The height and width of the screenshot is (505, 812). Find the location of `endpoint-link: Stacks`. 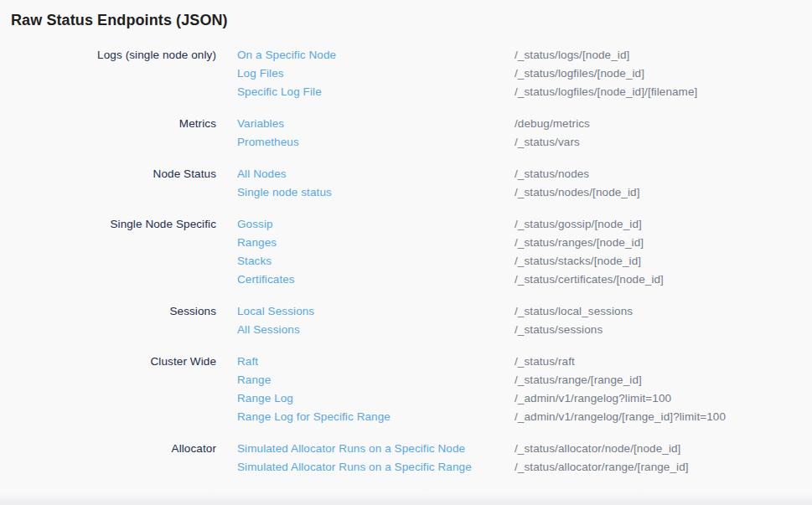

endpoint-link: Stacks is located at coordinates (375, 261).